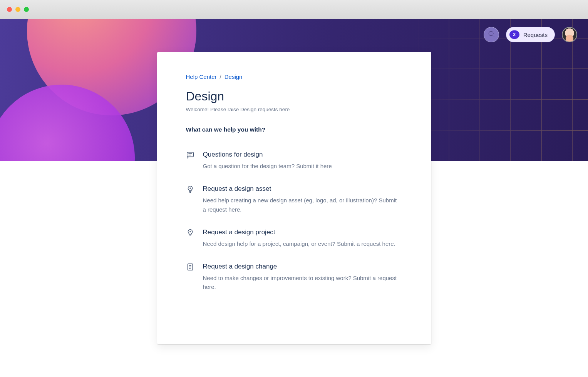 The height and width of the screenshot is (377, 588). What do you see at coordinates (201, 77) in the screenshot?
I see `breadcrumb-root-link: Help Center` at bounding box center [201, 77].